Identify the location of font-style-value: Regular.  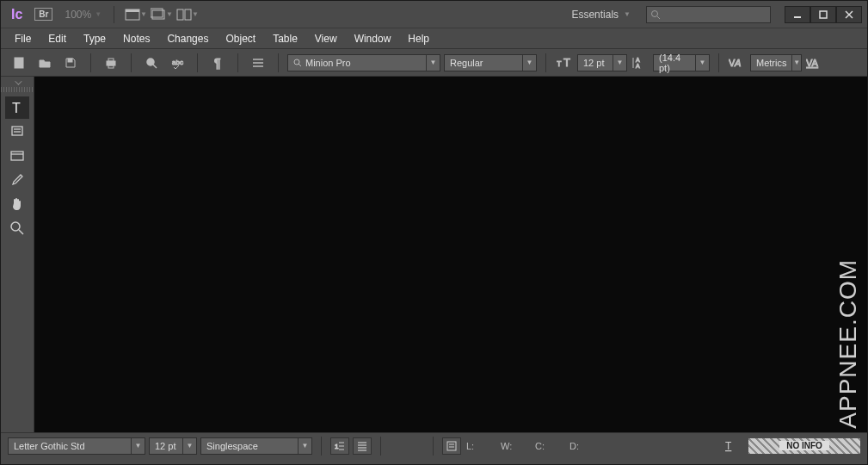
(466, 63).